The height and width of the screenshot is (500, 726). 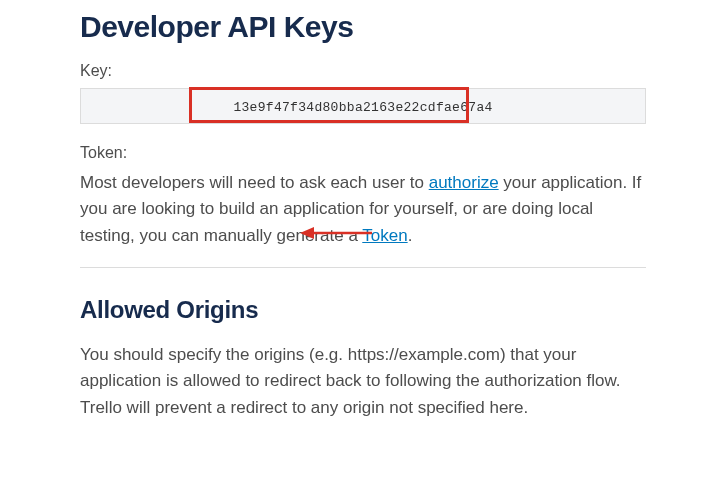 What do you see at coordinates (363, 71) in the screenshot?
I see `key-label: Key:` at bounding box center [363, 71].